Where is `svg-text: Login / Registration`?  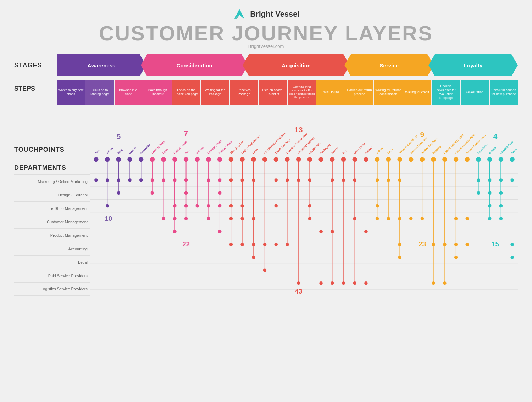 svg-text: Login / Registration is located at coordinates (250, 145).